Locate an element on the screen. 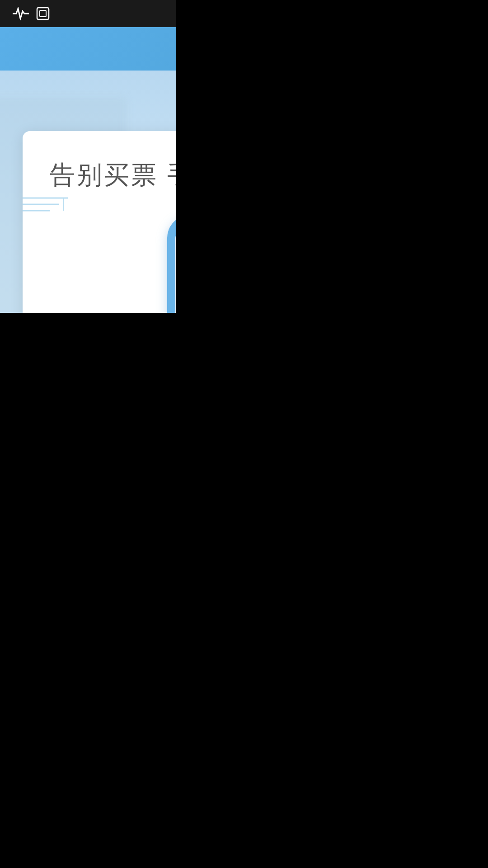 The image size is (488, 868). status-left-icons is located at coordinates (31, 14).